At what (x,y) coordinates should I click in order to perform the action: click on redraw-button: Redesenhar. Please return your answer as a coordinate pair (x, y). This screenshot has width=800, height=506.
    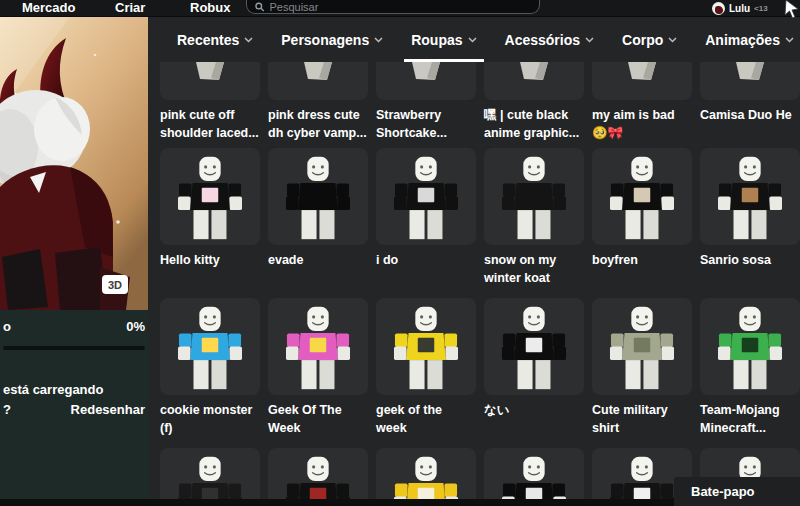
    Looking at the image, I should click on (108, 410).